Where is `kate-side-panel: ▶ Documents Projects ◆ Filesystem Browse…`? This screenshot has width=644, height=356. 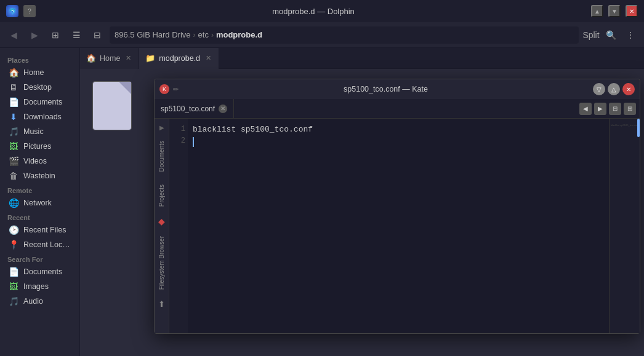
kate-side-panel: ▶ Documents Projects ◆ Filesystem Browse… is located at coordinates (162, 226).